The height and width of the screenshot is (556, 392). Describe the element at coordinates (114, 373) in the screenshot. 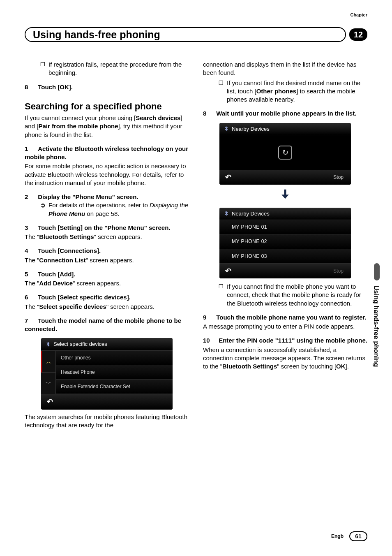

I see `device-option-headset: Headset Phone` at that location.